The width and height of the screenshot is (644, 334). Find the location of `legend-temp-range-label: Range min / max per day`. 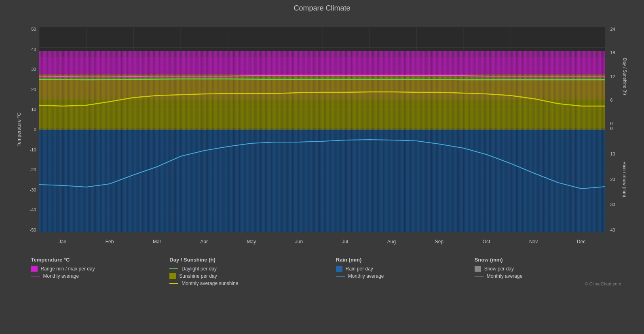

legend-temp-range-label: Range min / max per day is located at coordinates (68, 269).